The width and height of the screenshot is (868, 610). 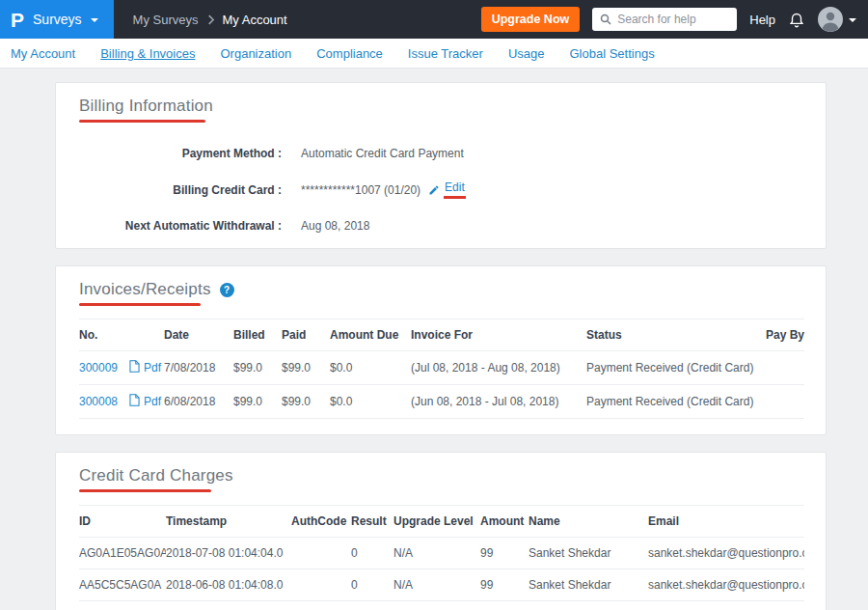 I want to click on col-paid: Paid, so click(x=306, y=336).